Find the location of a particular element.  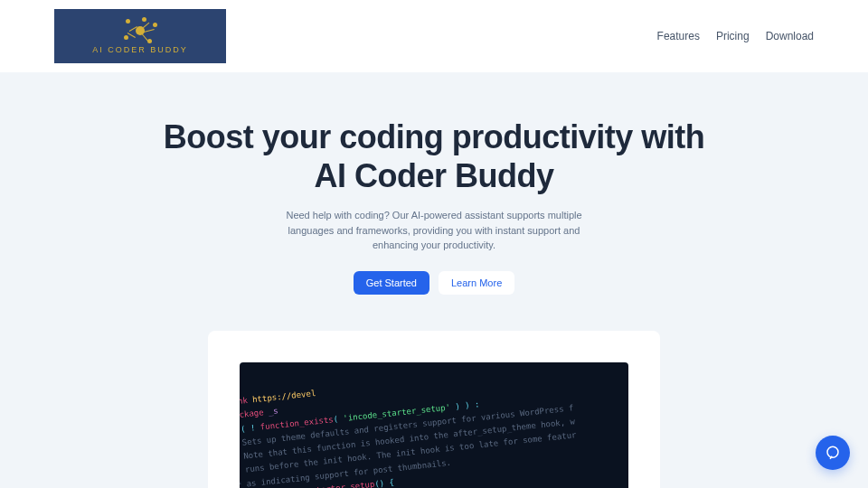

nav-features: Features is located at coordinates (678, 36).